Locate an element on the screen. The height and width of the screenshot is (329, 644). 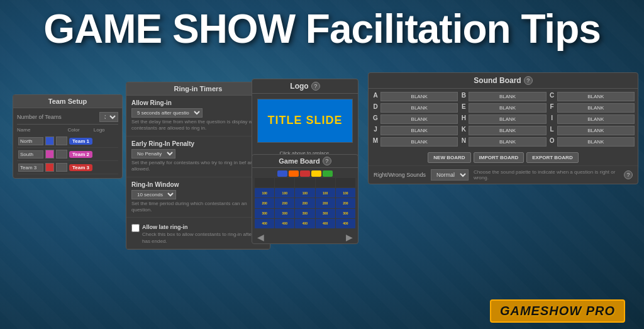
sb-group-k: K is located at coordinates (503, 131).